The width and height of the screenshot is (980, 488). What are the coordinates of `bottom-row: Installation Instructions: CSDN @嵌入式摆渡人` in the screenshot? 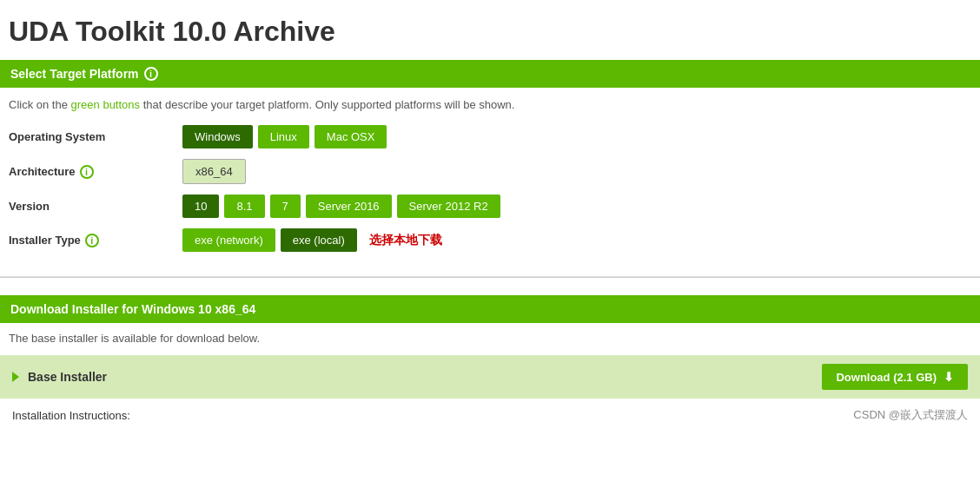 It's located at (490, 413).